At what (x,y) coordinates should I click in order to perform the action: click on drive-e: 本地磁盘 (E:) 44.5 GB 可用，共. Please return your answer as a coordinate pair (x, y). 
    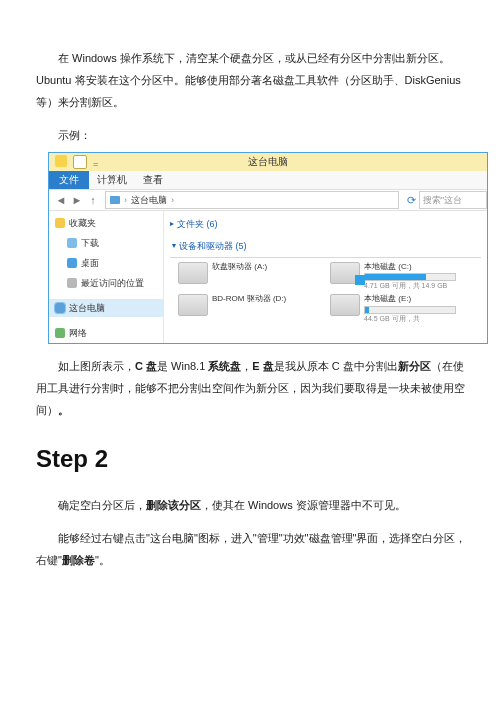
    Looking at the image, I should click on (405, 308).